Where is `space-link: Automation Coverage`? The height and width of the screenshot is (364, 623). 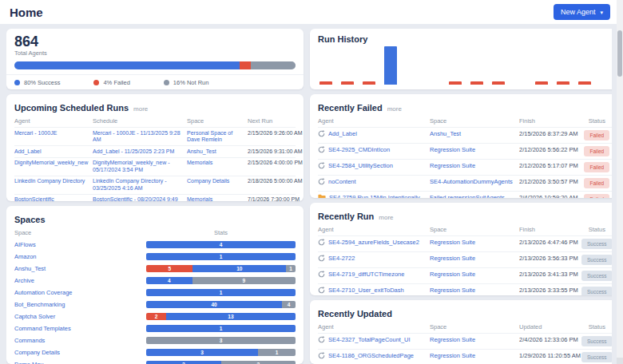 space-link: Automation Coverage is located at coordinates (80, 292).